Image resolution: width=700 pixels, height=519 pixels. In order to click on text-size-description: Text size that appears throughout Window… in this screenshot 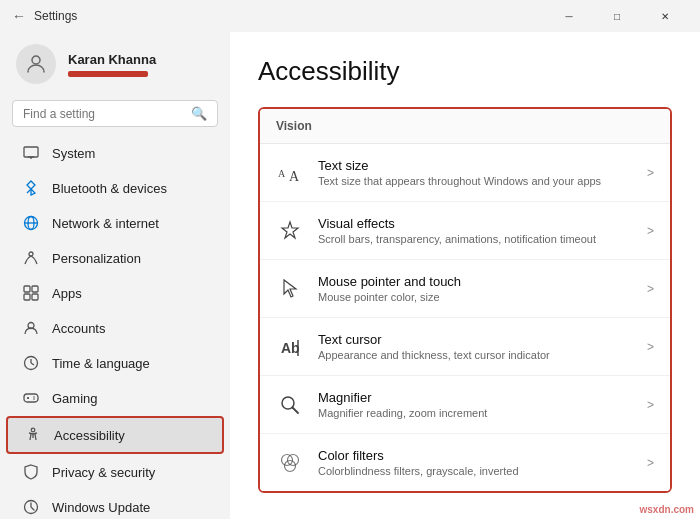, I will do `click(476, 181)`.